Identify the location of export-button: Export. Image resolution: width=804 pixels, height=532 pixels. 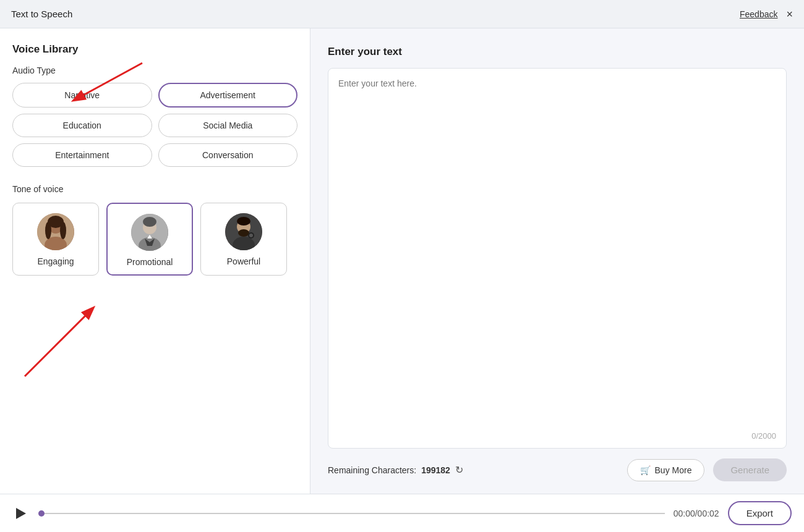
(759, 513).